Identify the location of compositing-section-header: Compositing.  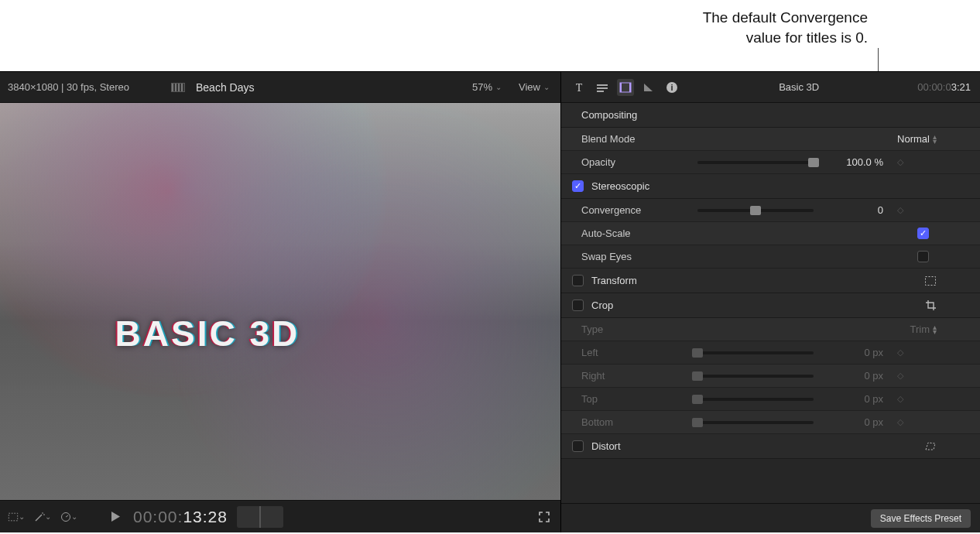
(771, 115).